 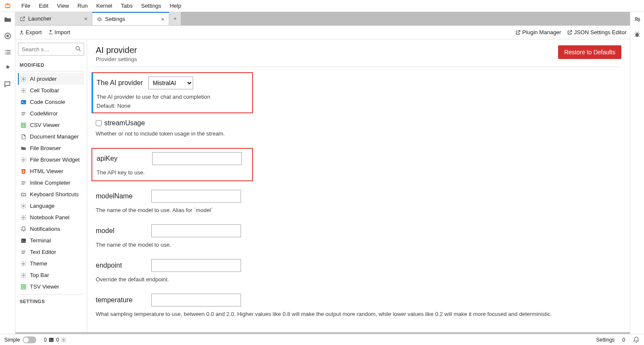 I want to click on tab-settings: Settings ×, so click(x=131, y=19).